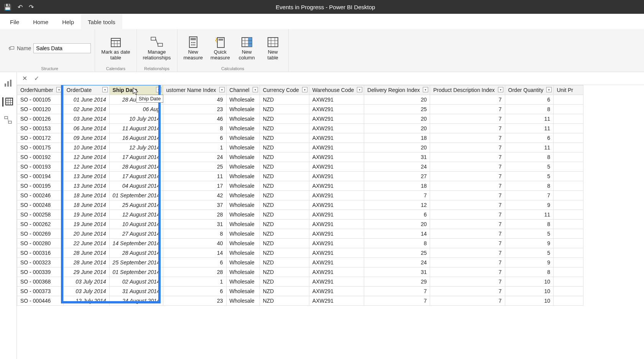 This screenshot has height=359, width=644. I want to click on table-row: SO - 00012002 June 201406 Aug23Wholesale…, so click(301, 110).